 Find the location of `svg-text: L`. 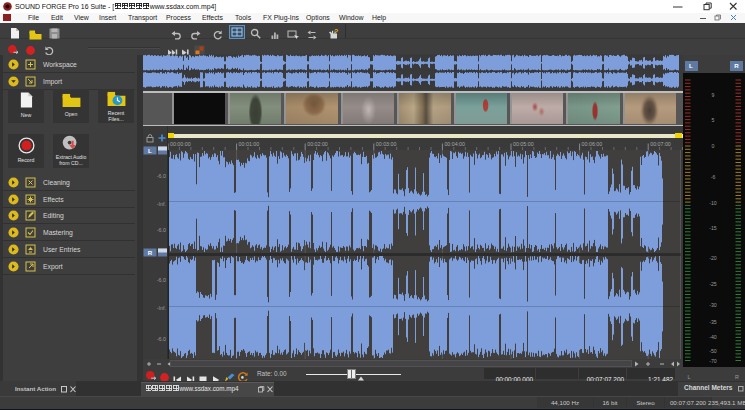

svg-text: L is located at coordinates (690, 377).